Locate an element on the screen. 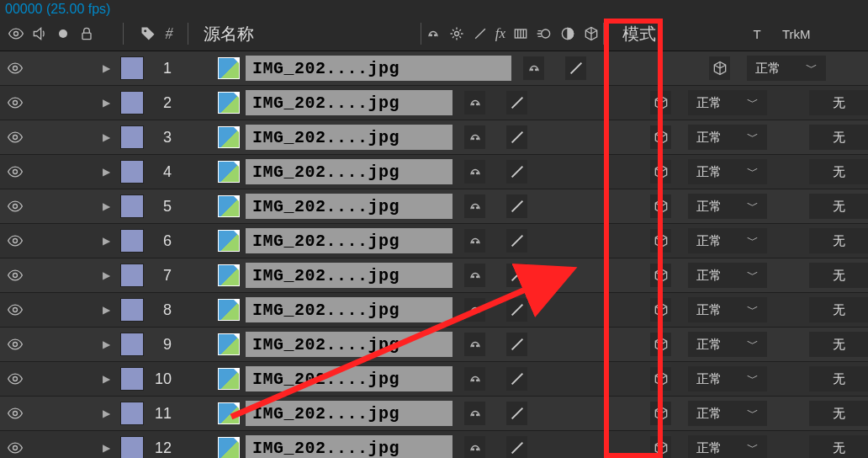 The height and width of the screenshot is (458, 868). layer-row: ▶10IMG_202....jpg正常﹀无 is located at coordinates (434, 379).